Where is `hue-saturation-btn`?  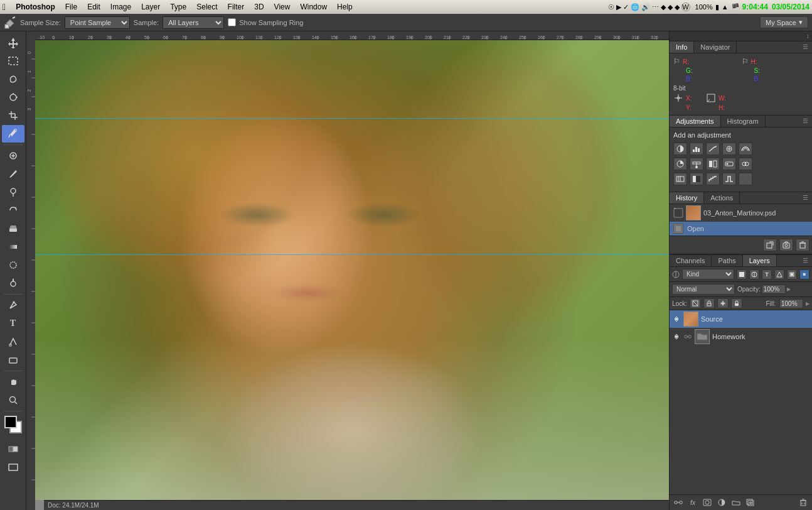
hue-saturation-btn is located at coordinates (680, 164).